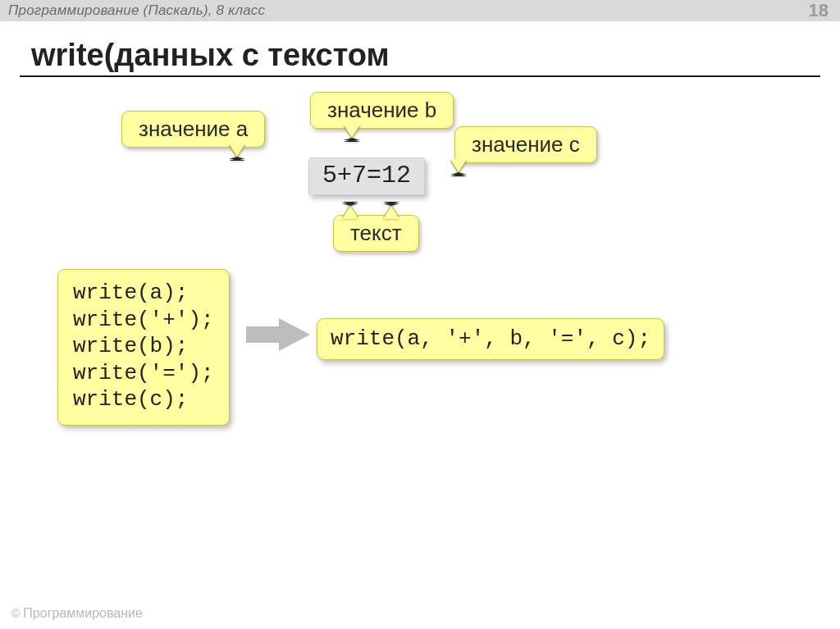  What do you see at coordinates (16, 613) in the screenshot?
I see `copyright-icon: ©` at bounding box center [16, 613].